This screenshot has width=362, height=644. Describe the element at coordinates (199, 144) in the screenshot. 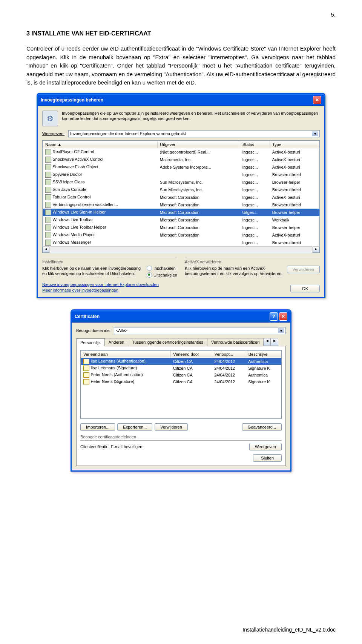

I see `column-header: Uitgever` at that location.